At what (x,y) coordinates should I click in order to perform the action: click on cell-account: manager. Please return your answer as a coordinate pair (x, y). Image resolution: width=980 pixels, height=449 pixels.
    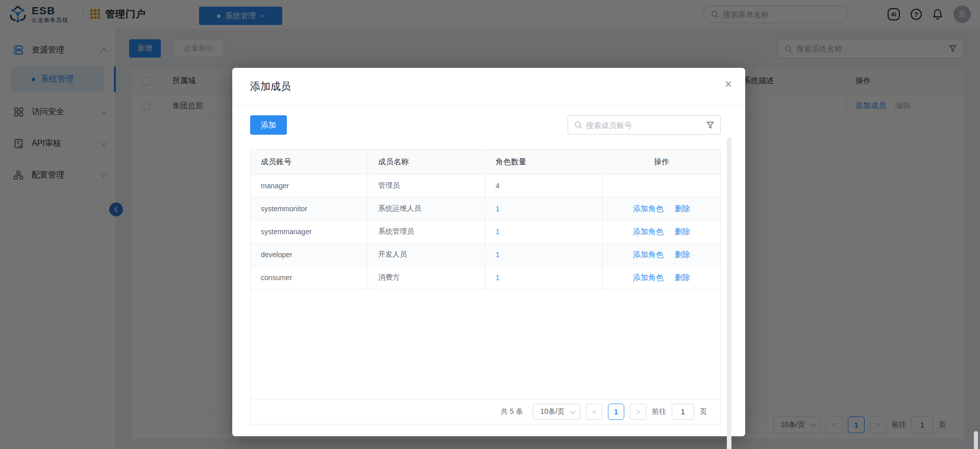
    Looking at the image, I should click on (309, 186).